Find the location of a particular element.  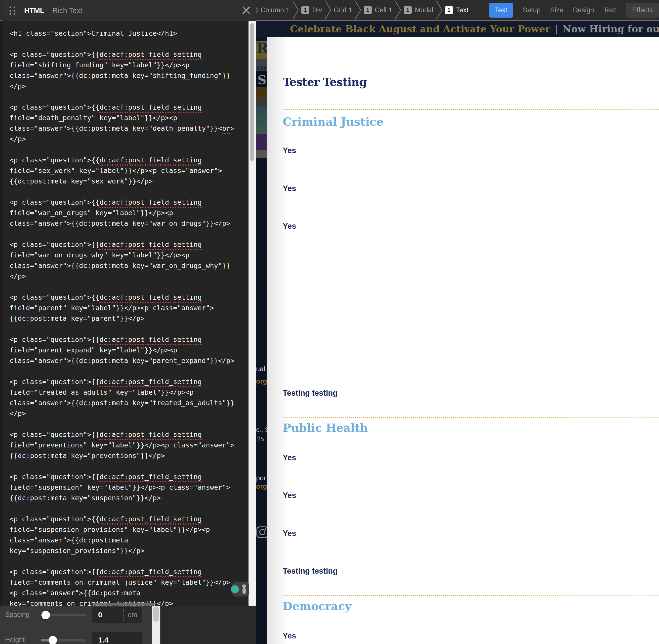

breadcrumb-item-text: 1Text is located at coordinates (457, 10).